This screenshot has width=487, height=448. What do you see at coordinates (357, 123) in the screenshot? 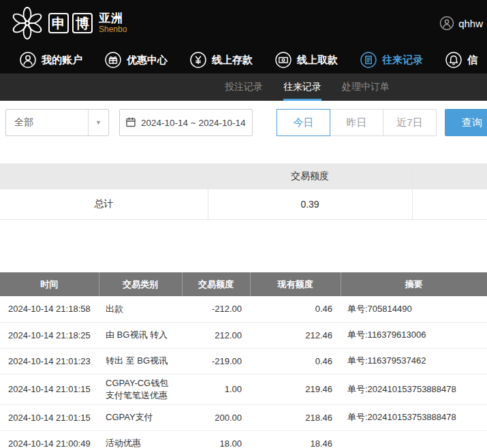
I see `quick-date-buttons: 今日 昨日 近7日` at bounding box center [357, 123].